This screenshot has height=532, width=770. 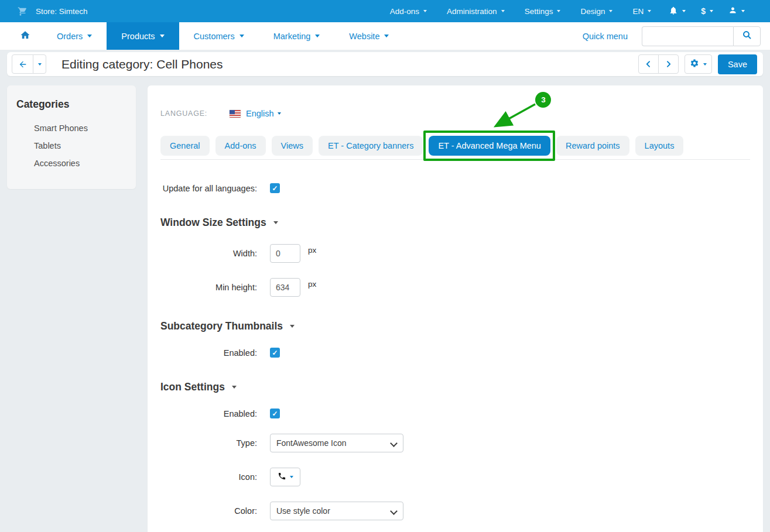 I want to click on arrow-left-icon, so click(x=23, y=64).